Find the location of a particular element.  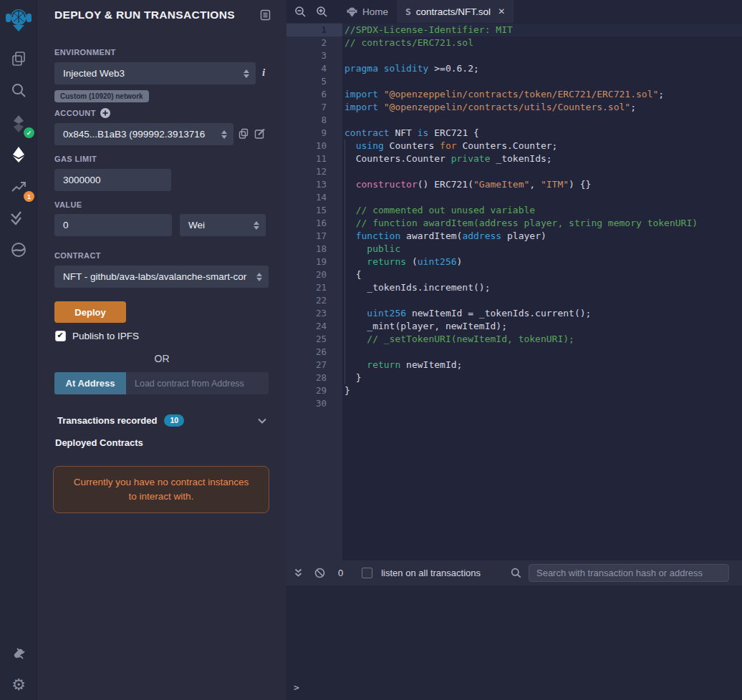

line-number: 16 is located at coordinates (314, 223).